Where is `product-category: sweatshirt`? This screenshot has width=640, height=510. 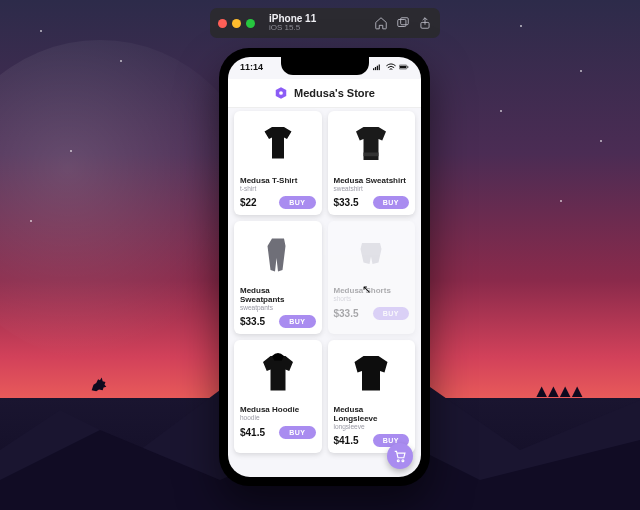 product-category: sweatshirt is located at coordinates (372, 190).